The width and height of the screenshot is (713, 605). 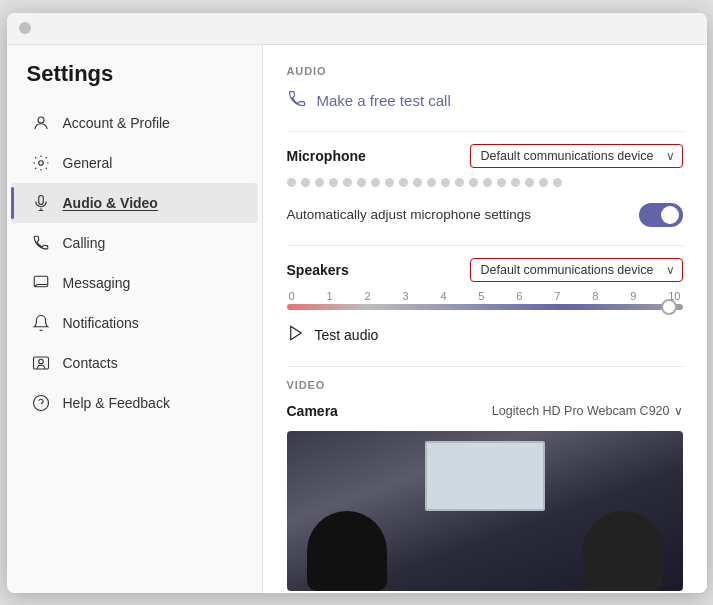 I want to click on phone-icon, so click(x=41, y=243).